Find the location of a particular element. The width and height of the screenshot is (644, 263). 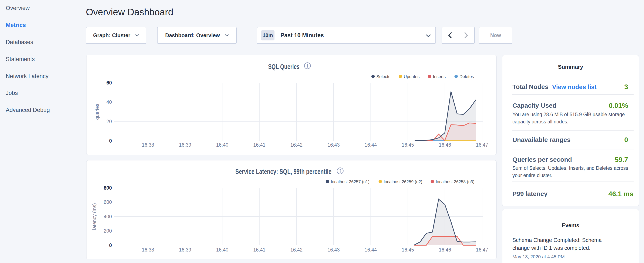

svg-text: 800 is located at coordinates (108, 188).